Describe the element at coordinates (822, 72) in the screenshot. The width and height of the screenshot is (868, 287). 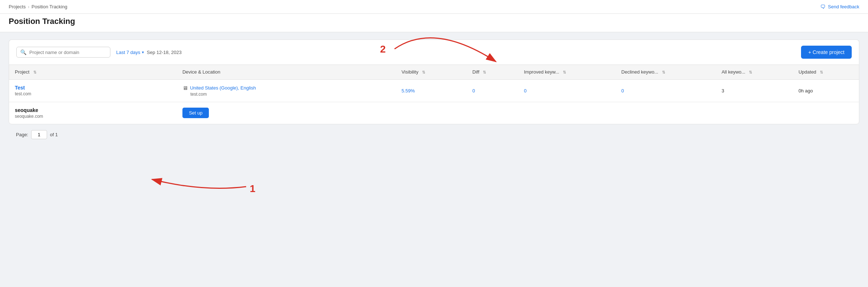
I see `sort-icon-updated: ⇅` at that location.